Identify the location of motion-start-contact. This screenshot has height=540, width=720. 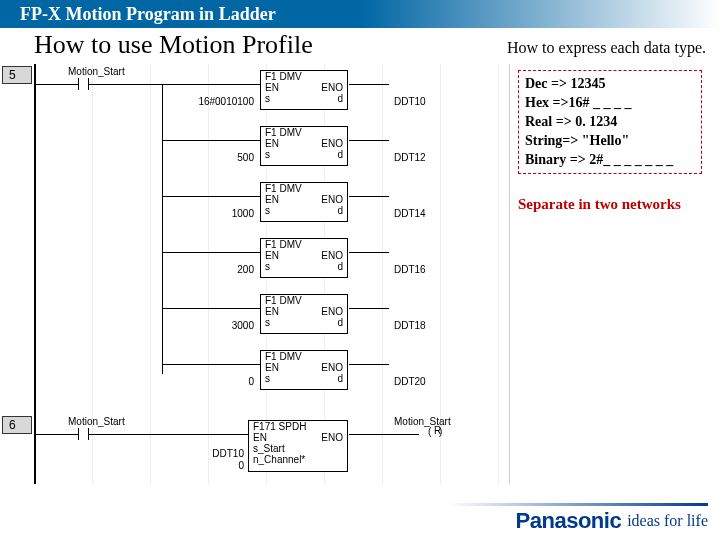
(83, 80).